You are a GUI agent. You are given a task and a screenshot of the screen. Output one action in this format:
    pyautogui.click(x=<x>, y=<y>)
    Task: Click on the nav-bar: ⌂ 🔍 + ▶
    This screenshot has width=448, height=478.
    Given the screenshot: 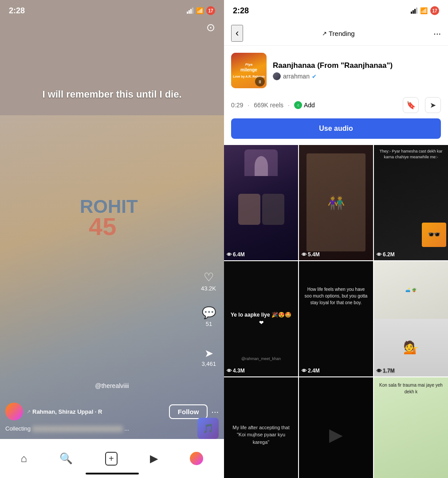 What is the action you would take?
    pyautogui.click(x=112, y=458)
    